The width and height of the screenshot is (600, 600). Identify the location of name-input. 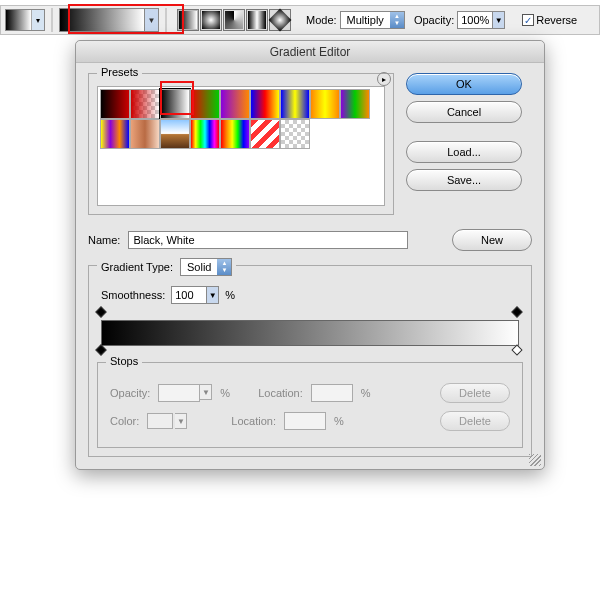
(268, 240).